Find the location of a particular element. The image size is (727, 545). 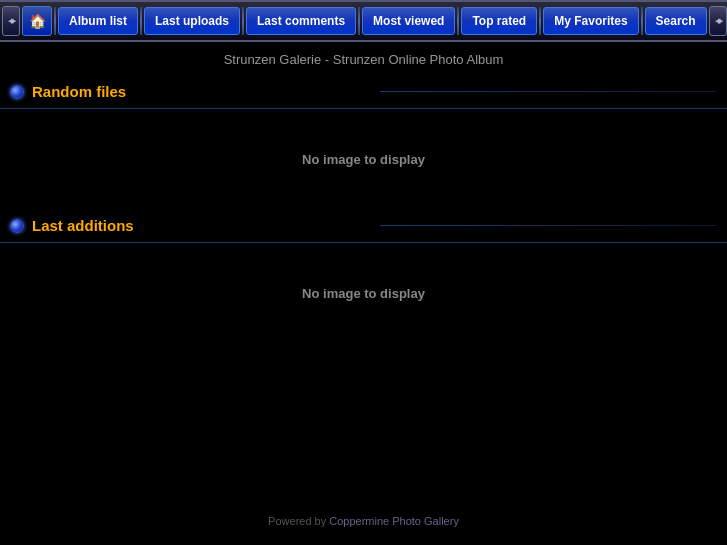

home-button is located at coordinates (37, 21).